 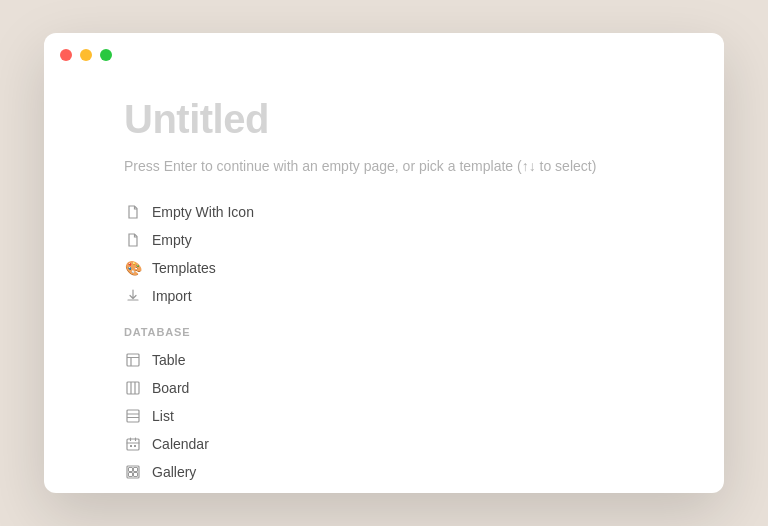 I want to click on menu-item-empty: Empty, so click(x=384, y=240).